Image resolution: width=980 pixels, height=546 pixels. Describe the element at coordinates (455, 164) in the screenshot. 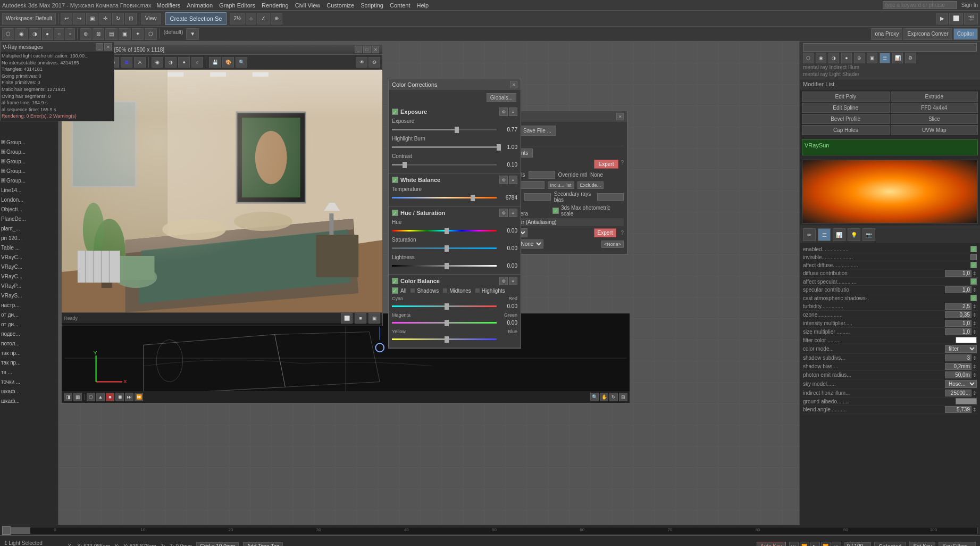

I see `cc-contrast-slider: 0.10` at that location.